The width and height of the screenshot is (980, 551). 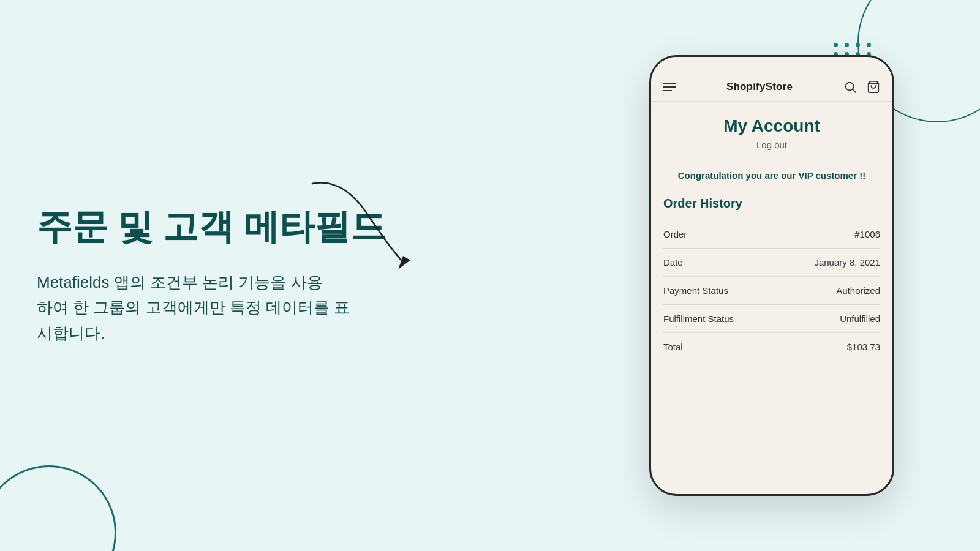 What do you see at coordinates (669, 87) in the screenshot?
I see `hamburger-icon` at bounding box center [669, 87].